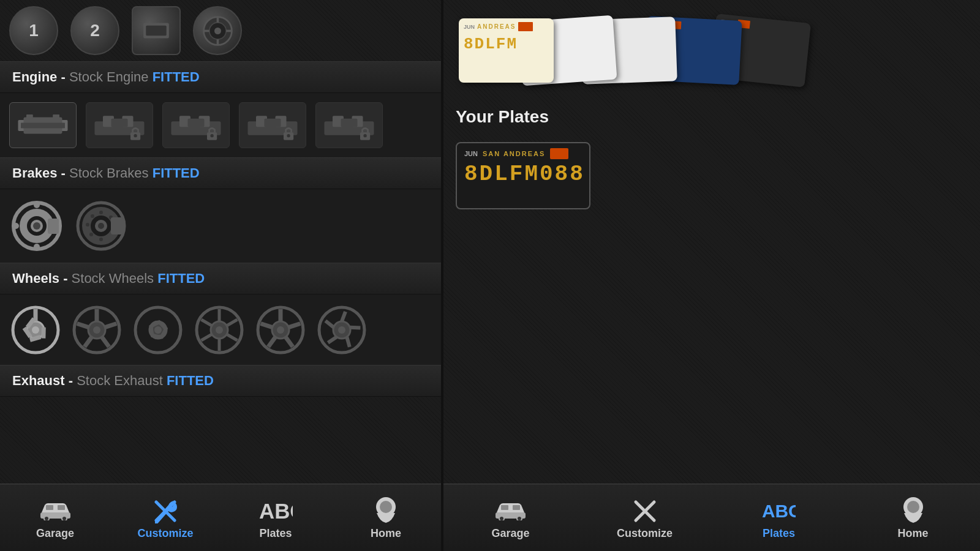 The width and height of the screenshot is (980, 551). What do you see at coordinates (644, 509) in the screenshot?
I see `right-wrench-icon` at bounding box center [644, 509].